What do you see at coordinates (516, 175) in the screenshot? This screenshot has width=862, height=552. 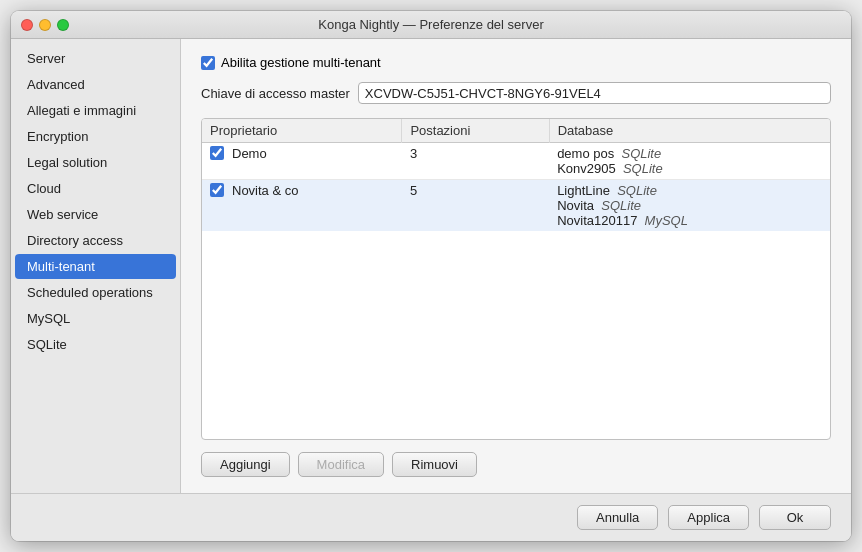 I see `tenants-table: Proprietario Postazioni Database Demo` at bounding box center [516, 175].